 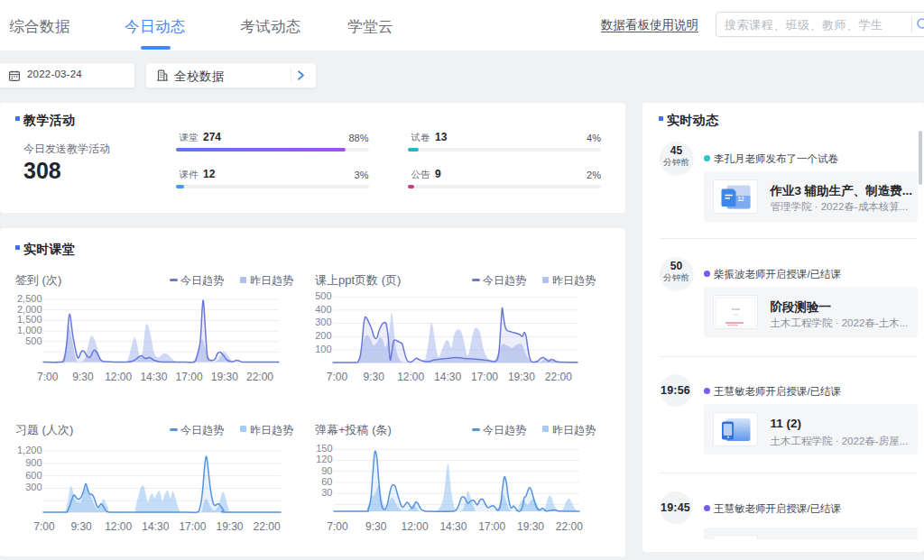 What do you see at coordinates (327, 482) in the screenshot?
I see `svg-text: 60` at bounding box center [327, 482].